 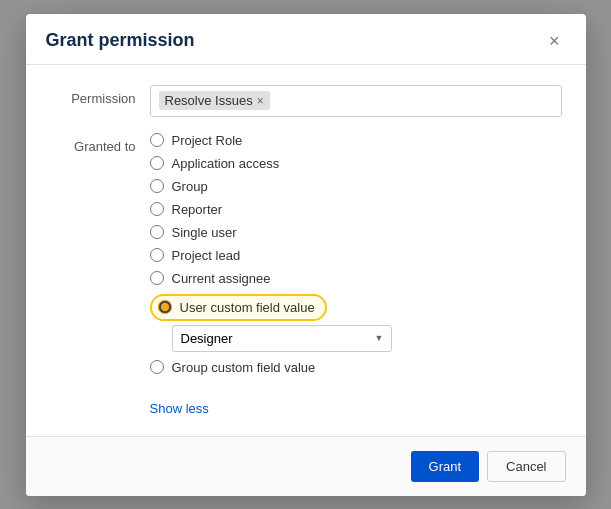 What do you see at coordinates (208, 140) in the screenshot?
I see `radio-label-project-role: Project Role` at bounding box center [208, 140].